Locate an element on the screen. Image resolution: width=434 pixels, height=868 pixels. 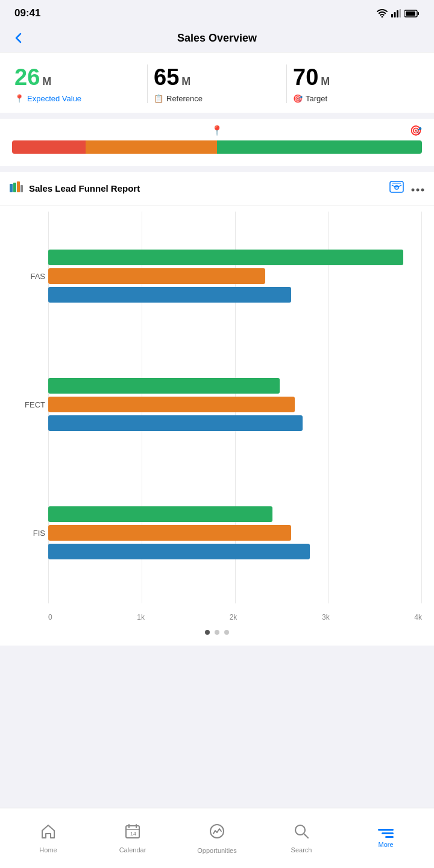
fect-bar-blue is located at coordinates (175, 423).